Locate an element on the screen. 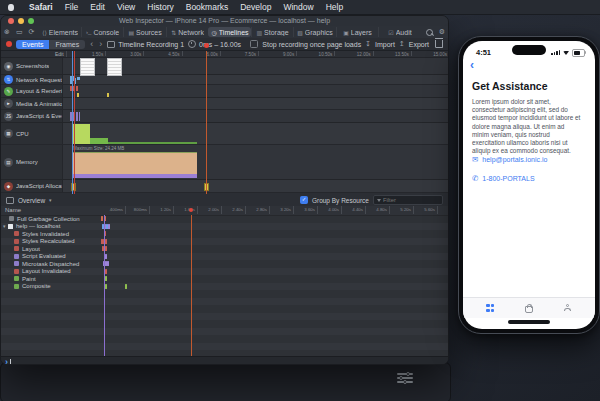  track-label: JavaScript & Events is located at coordinates (39, 116).